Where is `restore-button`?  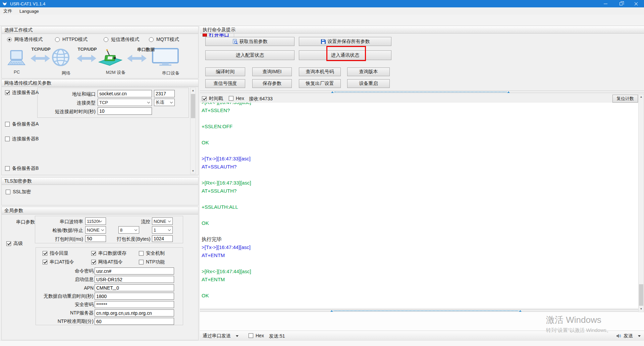
restore-button is located at coordinates (621, 4).